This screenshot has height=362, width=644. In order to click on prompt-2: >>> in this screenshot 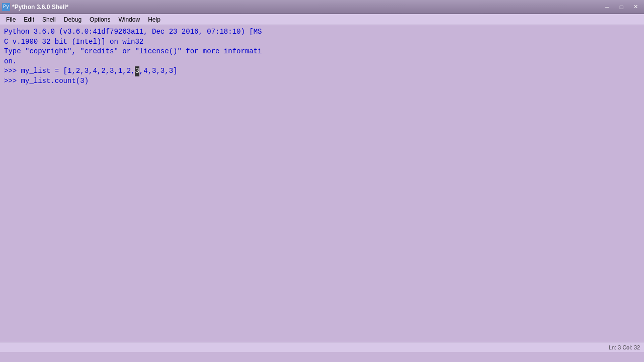, I will do `click(13, 81)`.